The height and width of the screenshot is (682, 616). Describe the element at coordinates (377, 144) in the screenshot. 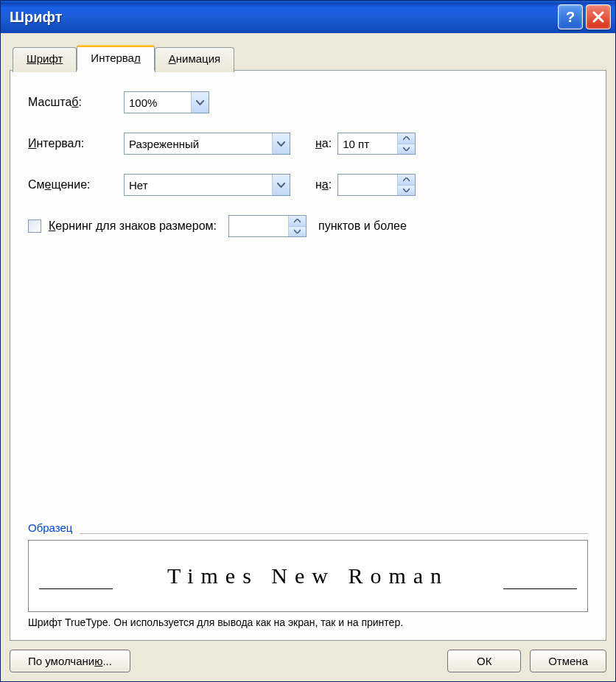

I see `spacing-by-spinner` at that location.